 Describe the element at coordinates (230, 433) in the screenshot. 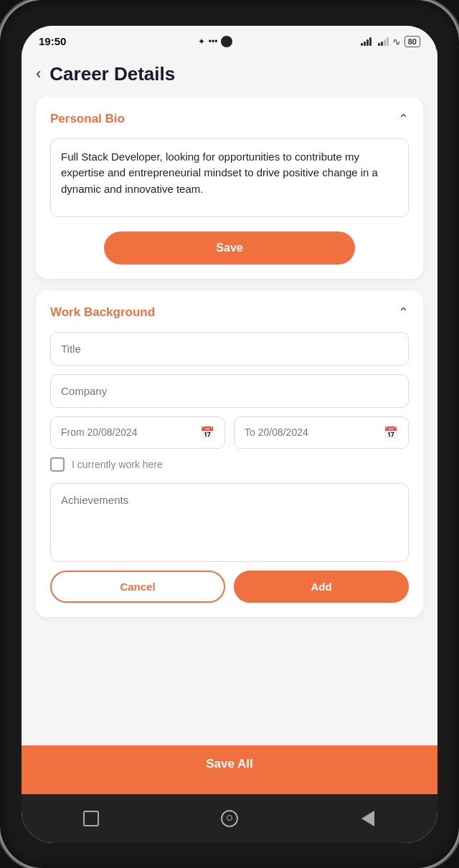

I see `date-row: From 20/08/2024 📅 To 20/08/2024 📅` at that location.